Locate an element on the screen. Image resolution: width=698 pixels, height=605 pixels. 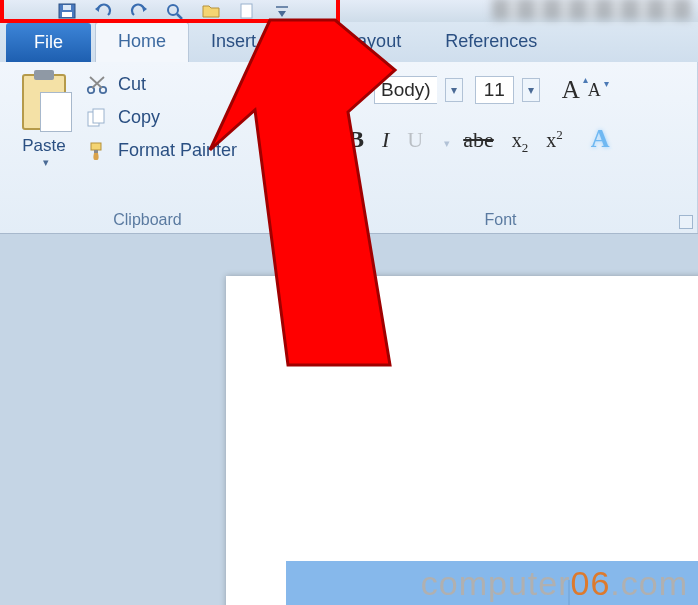
tab-insert: Insert is located at coordinates (234, 42).